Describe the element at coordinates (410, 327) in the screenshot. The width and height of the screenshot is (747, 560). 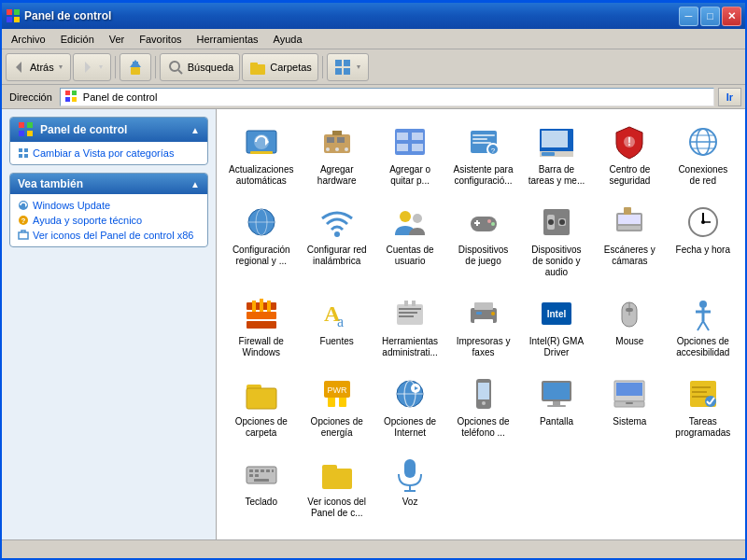
I see `icon-herramientas-admin: Herramientas administrati...` at that location.